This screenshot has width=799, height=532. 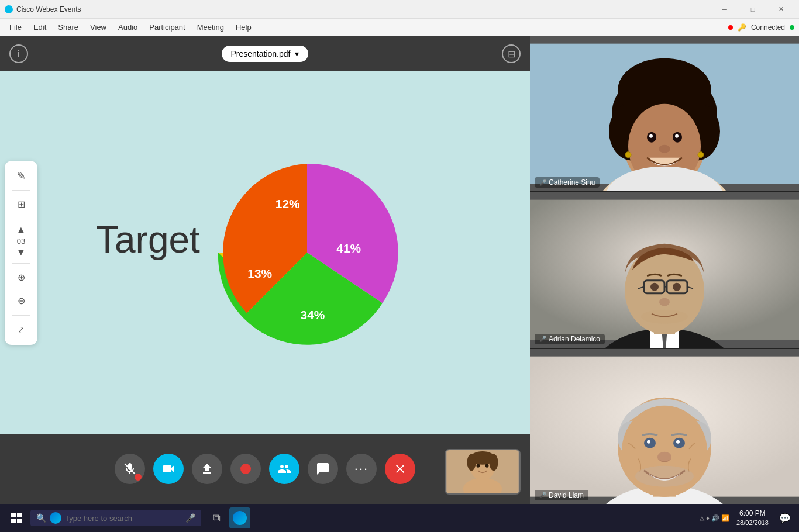 I want to click on windows-logo, so click(x=16, y=518).